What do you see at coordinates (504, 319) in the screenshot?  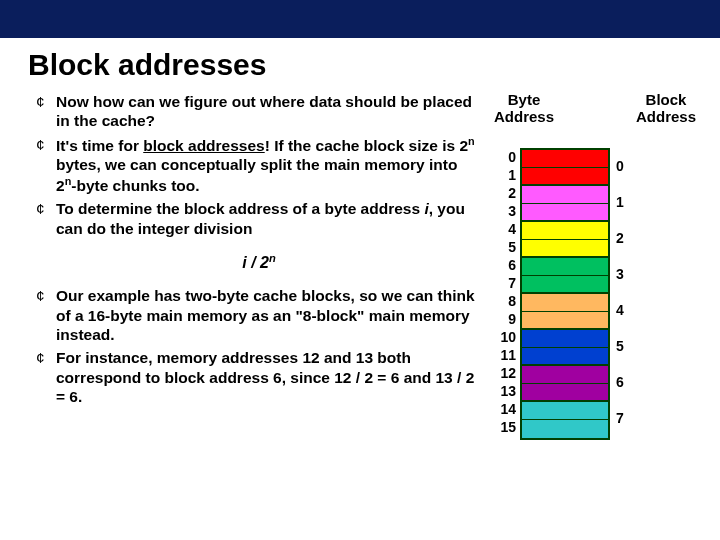 I see `byte-num: 9` at bounding box center [504, 319].